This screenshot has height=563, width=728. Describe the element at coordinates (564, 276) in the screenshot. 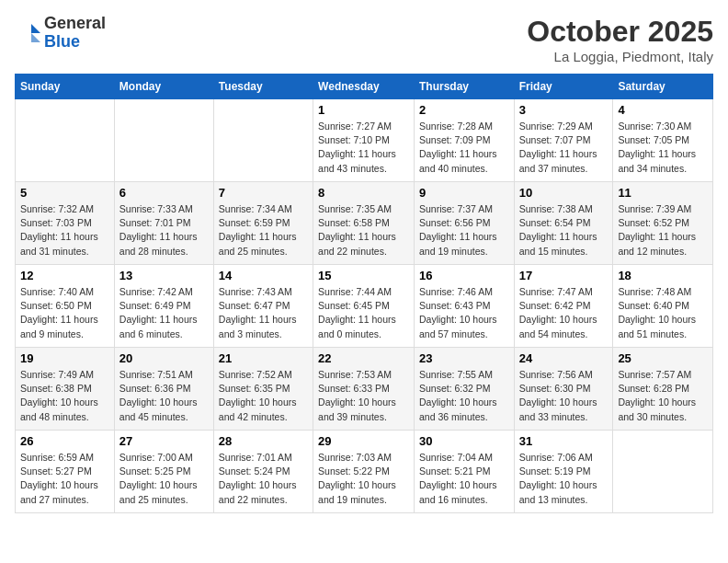

I see `day-number: 17` at that location.